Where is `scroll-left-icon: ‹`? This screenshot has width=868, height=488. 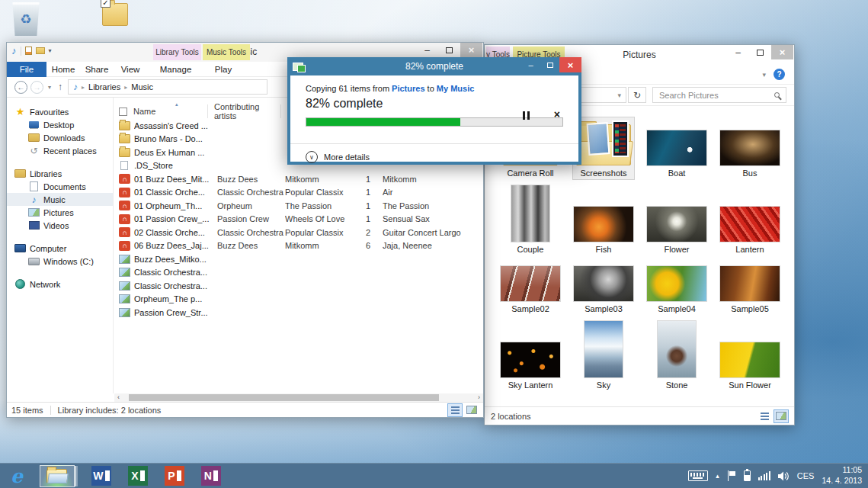 scroll-left-icon: ‹ is located at coordinates (119, 398).